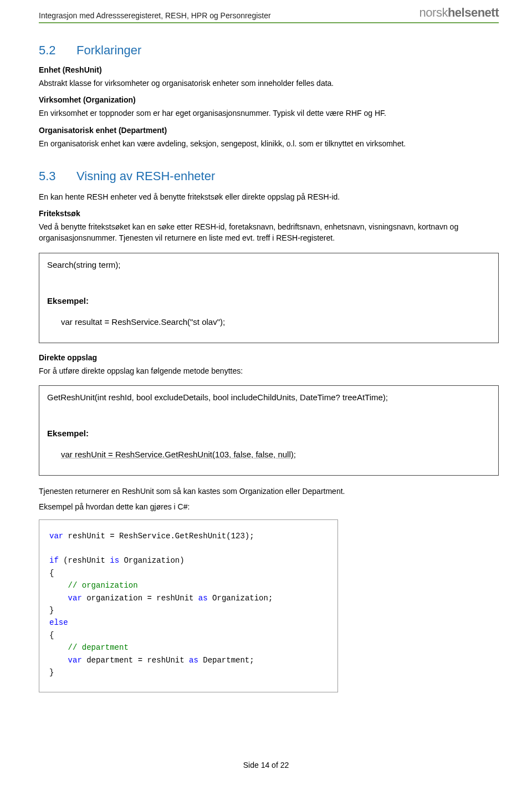  I want to click on comment: // department, so click(89, 648).